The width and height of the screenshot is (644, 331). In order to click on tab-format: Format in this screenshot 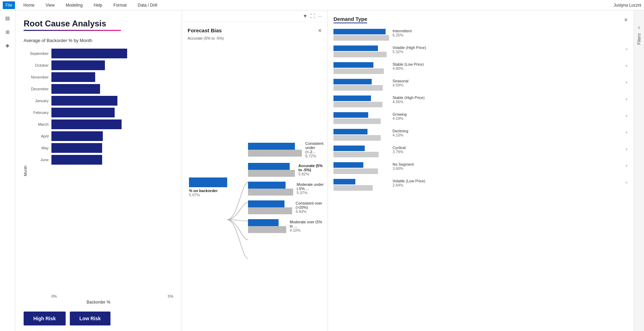, I will do `click(120, 5)`.